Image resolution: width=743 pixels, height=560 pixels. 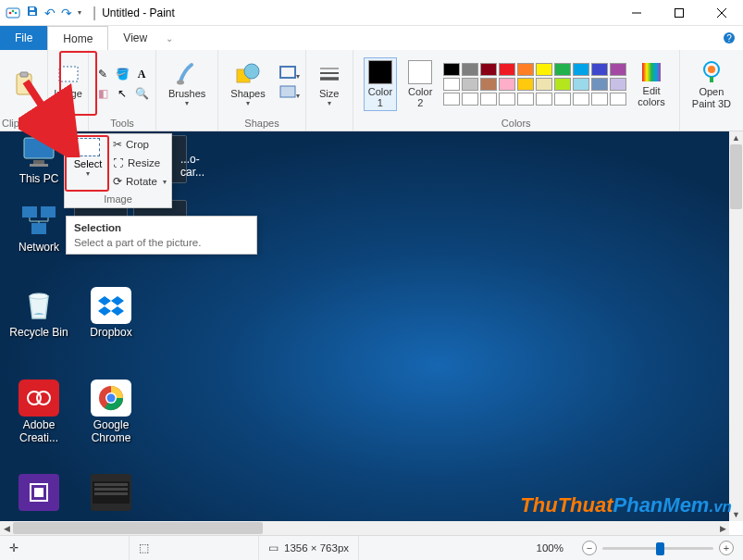 What do you see at coordinates (32, 13) in the screenshot?
I see `qat-save-icon` at bounding box center [32, 13].